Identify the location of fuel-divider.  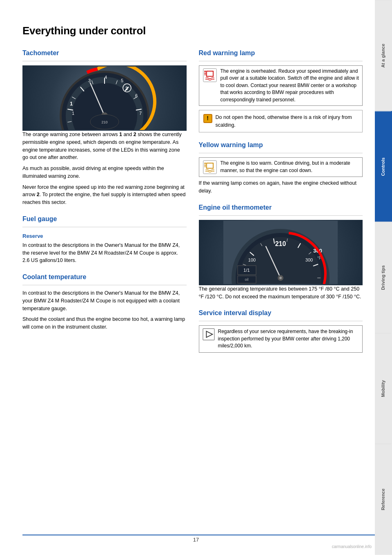
(105, 227).